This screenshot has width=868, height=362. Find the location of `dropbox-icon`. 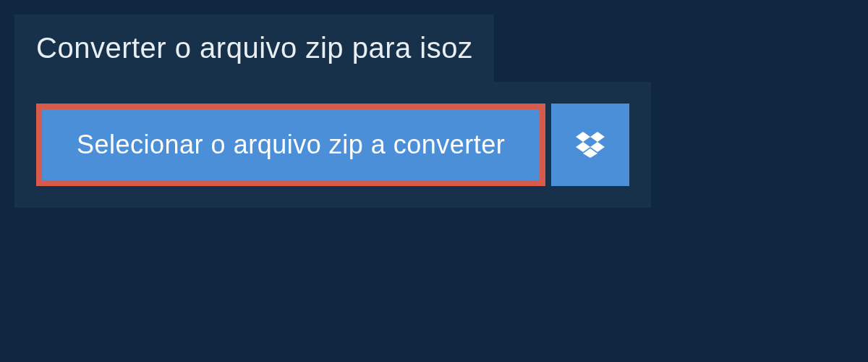

dropbox-icon is located at coordinates (590, 145).